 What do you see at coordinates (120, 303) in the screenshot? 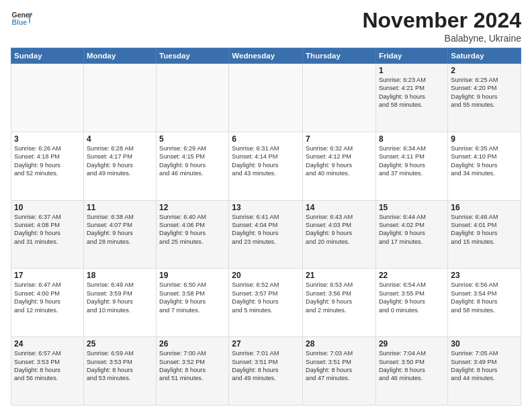
I see `table-row: 18Sunrise: 6:49 AMSunset: 3:59 PMDayligh…` at bounding box center [120, 303].